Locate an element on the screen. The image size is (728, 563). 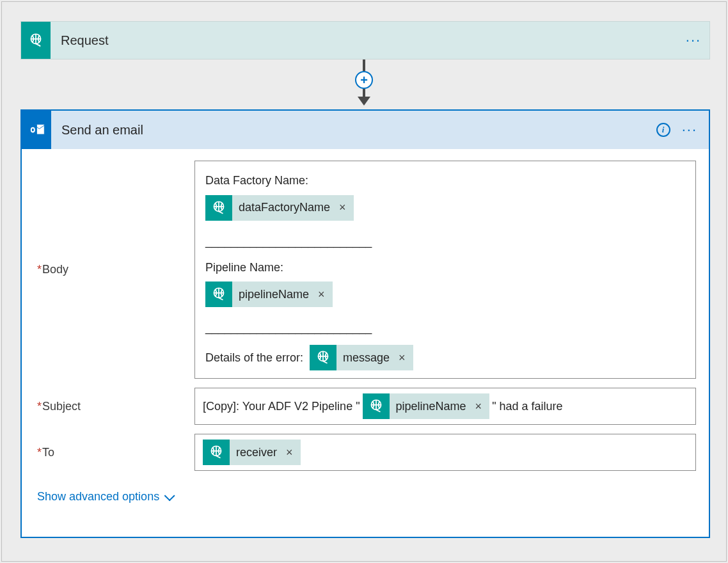
body-label-text: Body is located at coordinates (55, 270).